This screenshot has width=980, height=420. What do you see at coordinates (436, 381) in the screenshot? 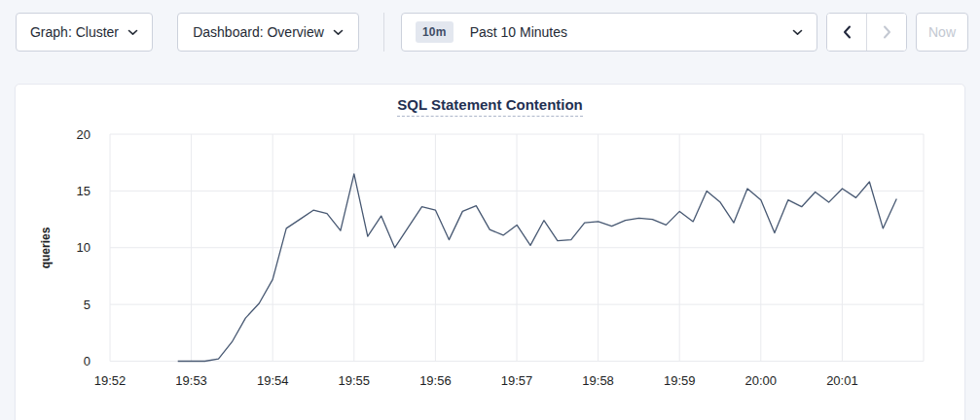
I see `x-tick-label: 19:56` at bounding box center [436, 381].